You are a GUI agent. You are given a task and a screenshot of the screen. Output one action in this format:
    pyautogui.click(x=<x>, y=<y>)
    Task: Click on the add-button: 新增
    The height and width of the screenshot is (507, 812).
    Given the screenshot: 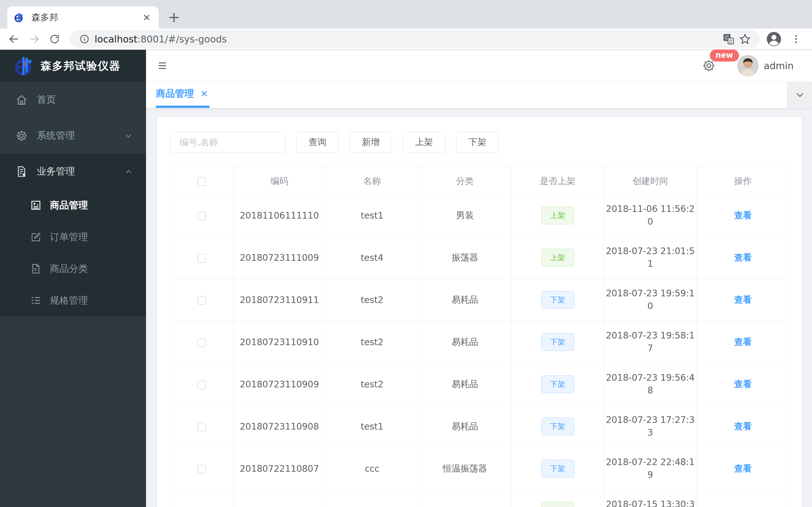 What is the action you would take?
    pyautogui.click(x=371, y=142)
    